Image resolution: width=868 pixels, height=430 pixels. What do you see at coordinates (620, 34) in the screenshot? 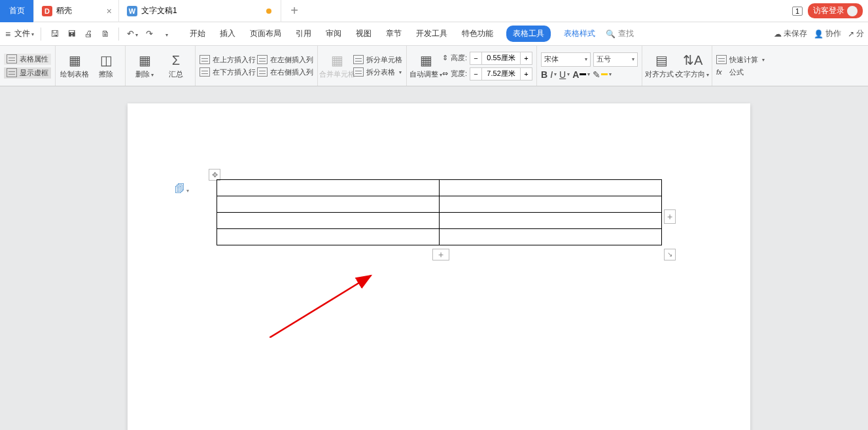
I see `search-button: 🔍 查找` at bounding box center [620, 34].